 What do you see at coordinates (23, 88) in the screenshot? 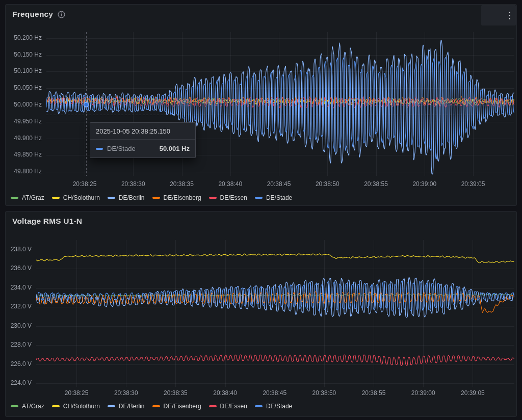
I see `y-tick-label: 50.050 Hz` at bounding box center [23, 88].